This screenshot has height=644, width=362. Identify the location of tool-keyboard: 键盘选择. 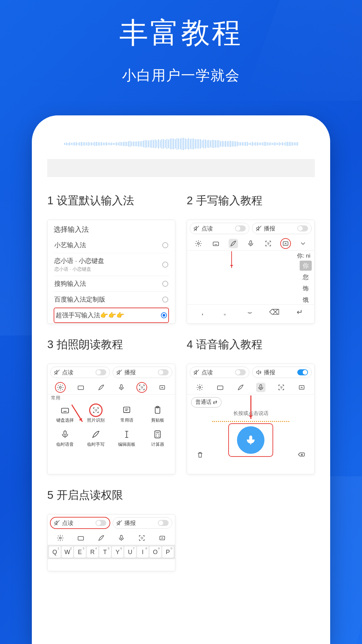
(65, 414).